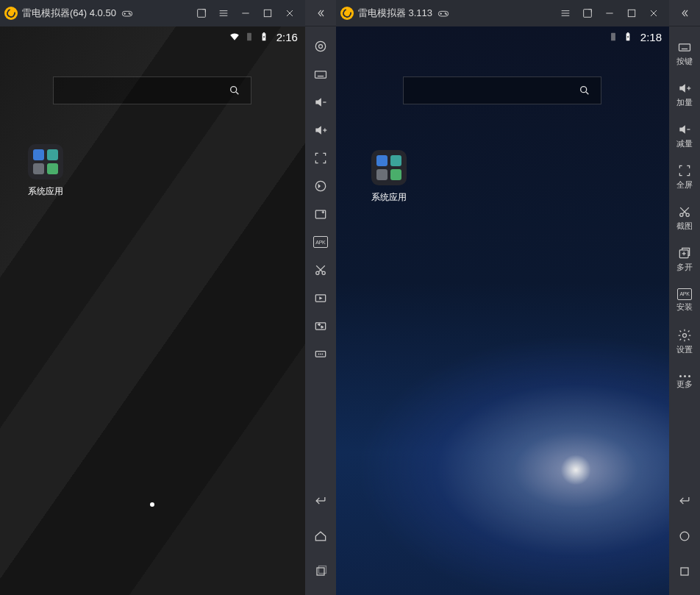  Describe the element at coordinates (651, 37) in the screenshot. I see `status-clock: 2:18` at that location.